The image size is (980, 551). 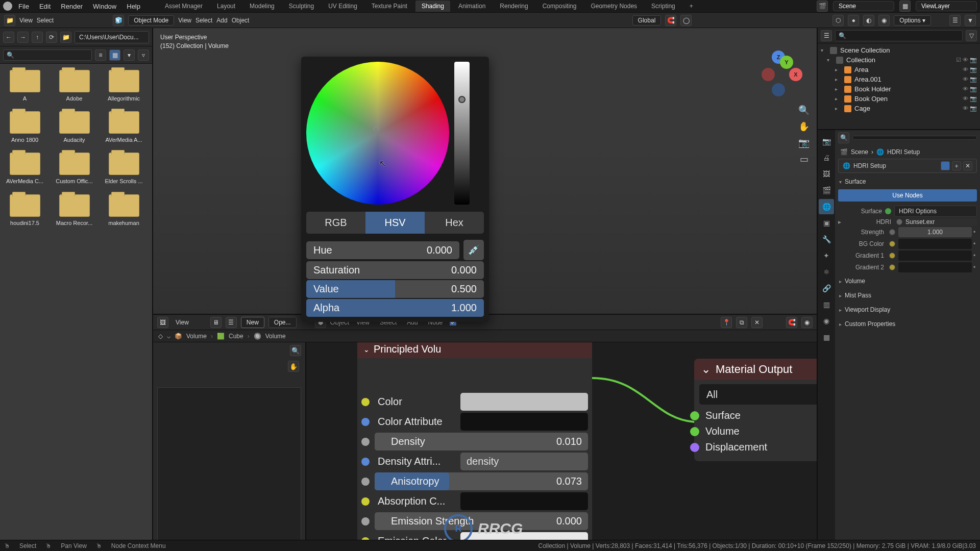 What do you see at coordinates (671, 20) in the screenshot?
I see `snap-icon: 🧲` at bounding box center [671, 20].